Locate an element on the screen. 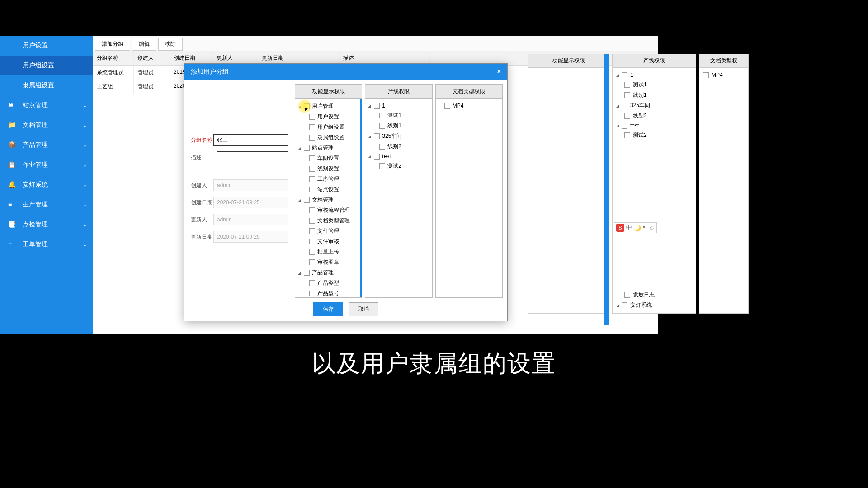 Image resolution: width=868 pixels, height=488 pixels. face-icon: ☺ is located at coordinates (652, 228).